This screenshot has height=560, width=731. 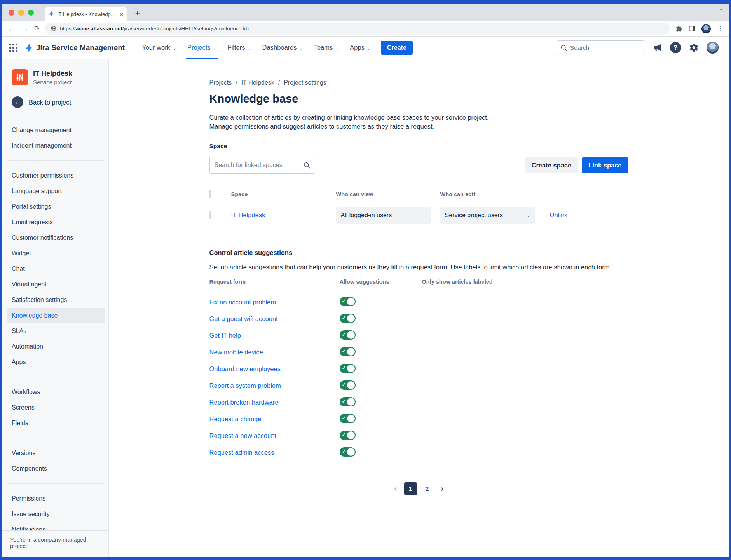 I want to click on who-can-view-select: All logged-in users ⌄, so click(x=384, y=215).